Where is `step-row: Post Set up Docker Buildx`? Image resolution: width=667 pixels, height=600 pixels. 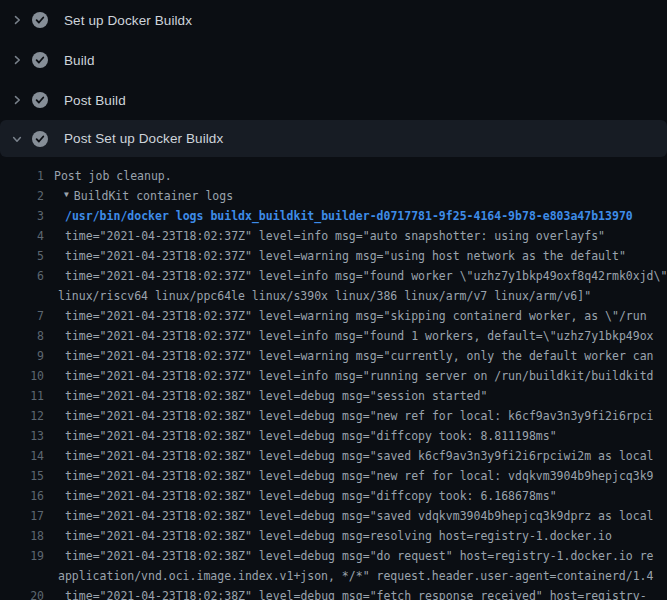
step-row: Post Set up Docker Buildx is located at coordinates (334, 138).